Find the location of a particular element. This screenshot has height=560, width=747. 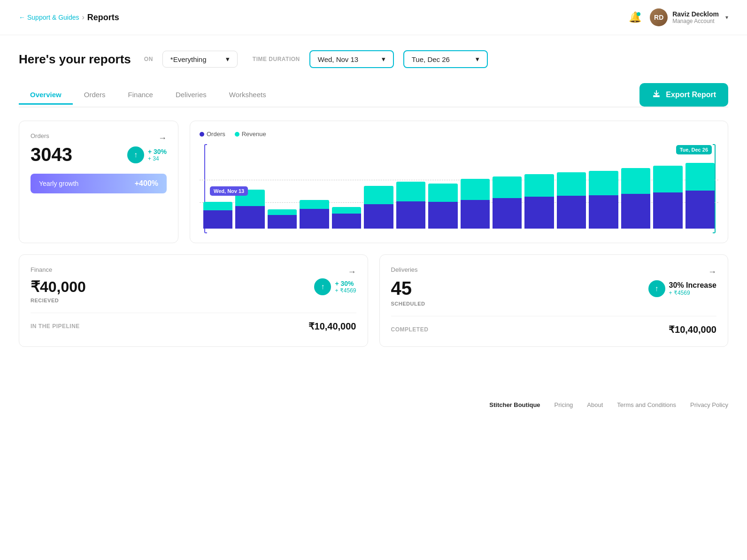

on-label: ON is located at coordinates (148, 59).